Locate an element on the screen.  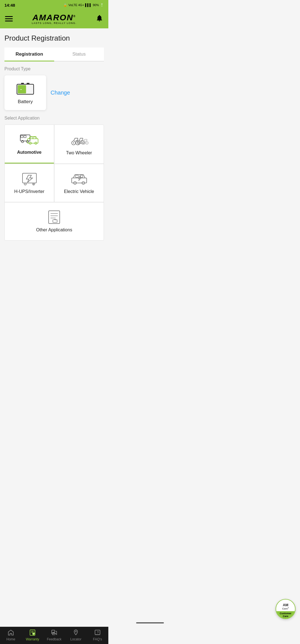
battery-label: Battery is located at coordinates (25, 102).